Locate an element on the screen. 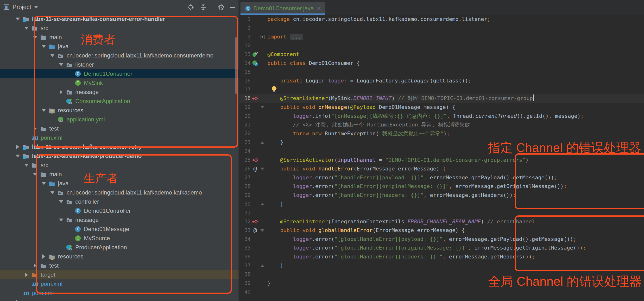 This screenshot has height=301, width=644. spring-bean-icon: C is located at coordinates (255, 64).